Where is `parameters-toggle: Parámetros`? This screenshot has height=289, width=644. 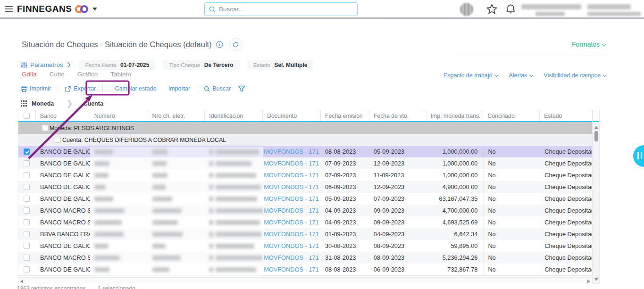
parameters-toggle: Parámetros is located at coordinates (47, 65).